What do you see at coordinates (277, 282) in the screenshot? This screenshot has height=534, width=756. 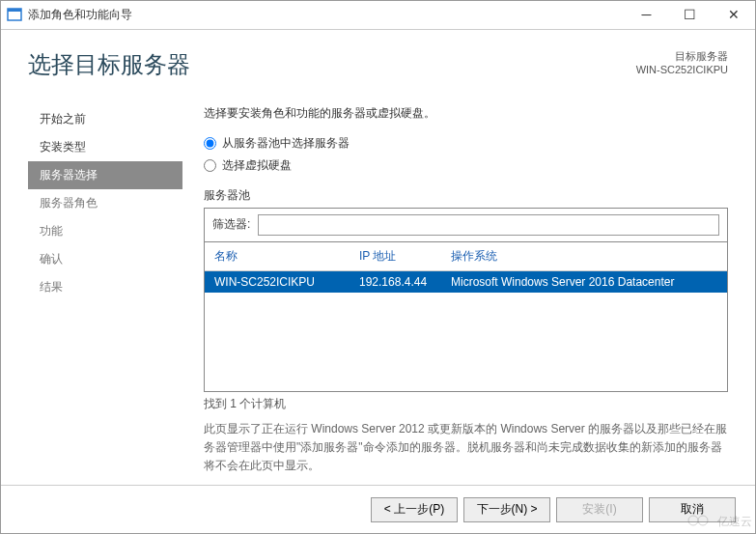 I see `cell-name: WIN-SC252ICIKPU` at bounding box center [277, 282].